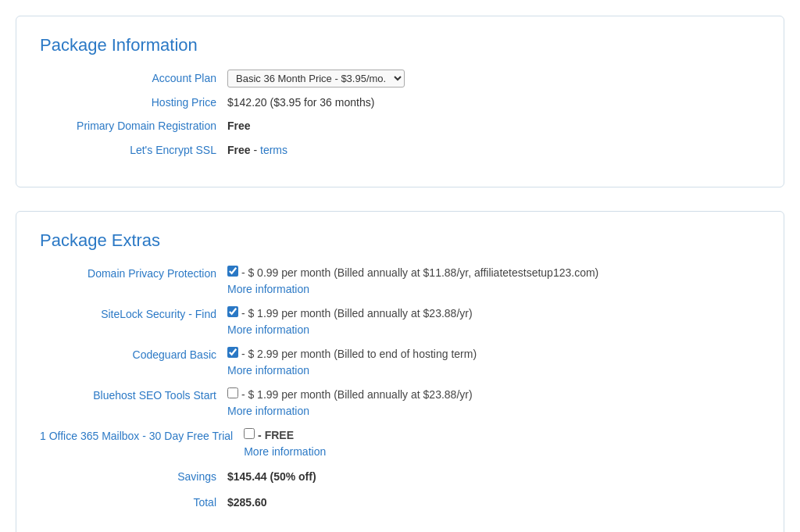  What do you see at coordinates (400, 322) in the screenshot?
I see `sitelock-row: SiteLock Security - Find - $ 1.99 per mo…` at bounding box center [400, 322].